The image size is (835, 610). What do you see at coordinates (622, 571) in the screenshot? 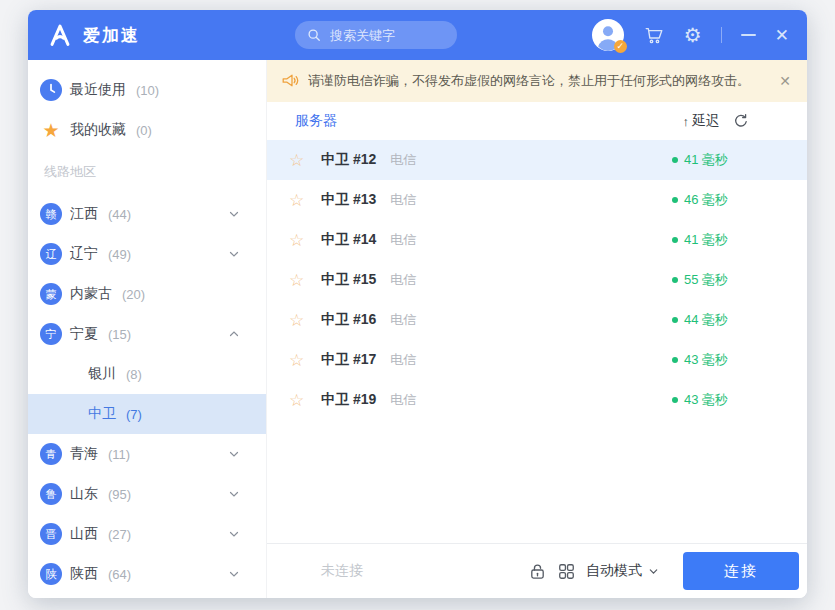
I see `mode-selector: 自动模式` at bounding box center [622, 571].